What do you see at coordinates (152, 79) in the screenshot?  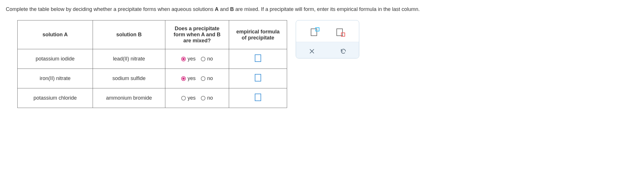 I see `table-row: iron(II) nitrate sodium sulfide yes no` at bounding box center [152, 79].